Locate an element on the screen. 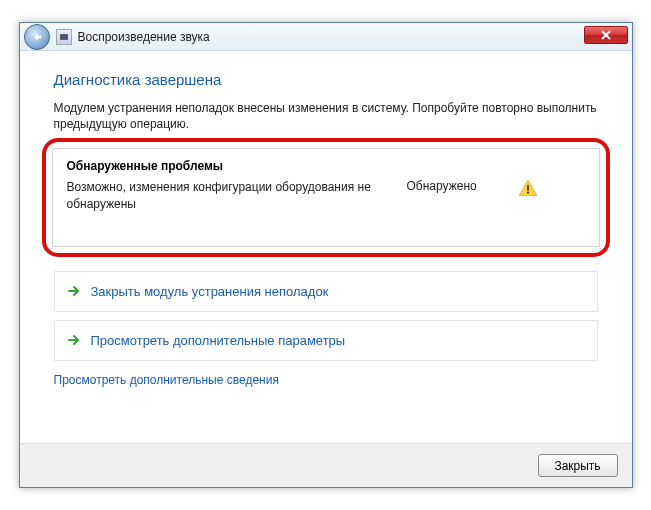 The image size is (651, 510). window-title: Воспроизведение звука is located at coordinates (144, 37).